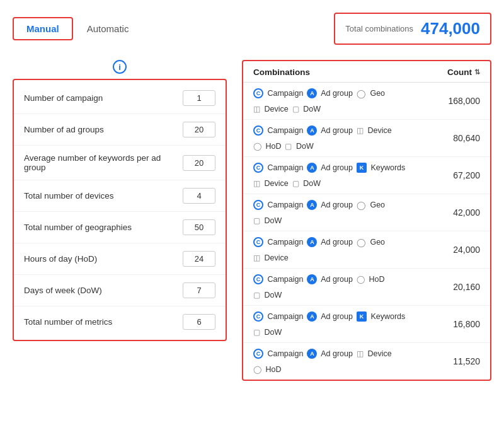 This screenshot has width=504, height=442. What do you see at coordinates (461, 324) in the screenshot?
I see `row-count: 16,800` at bounding box center [461, 324].